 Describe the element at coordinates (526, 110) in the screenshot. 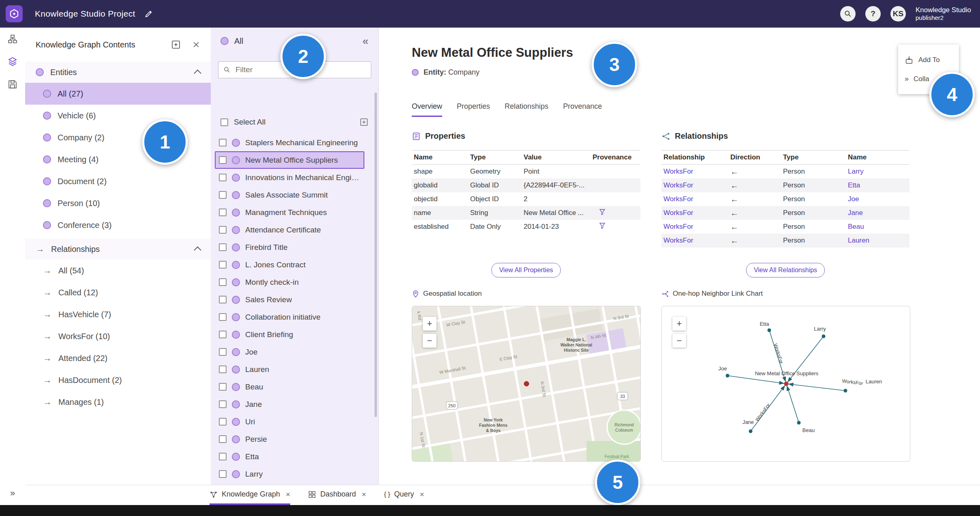

I see `tab-relationships: Relationships` at that location.